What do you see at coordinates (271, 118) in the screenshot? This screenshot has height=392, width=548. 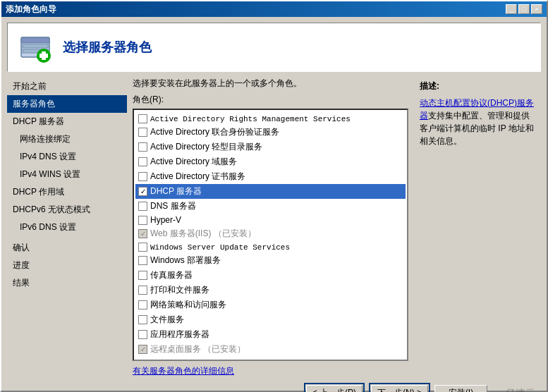 I see `role-item-ad-rms: Active Directory Rights Management Servi…` at bounding box center [271, 118].